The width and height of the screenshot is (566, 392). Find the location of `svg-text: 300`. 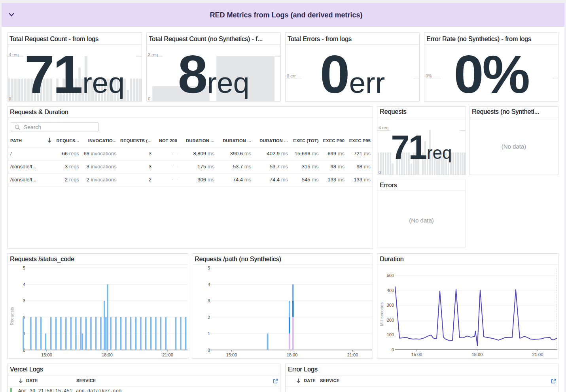

svg-text: 300 is located at coordinates (390, 305).